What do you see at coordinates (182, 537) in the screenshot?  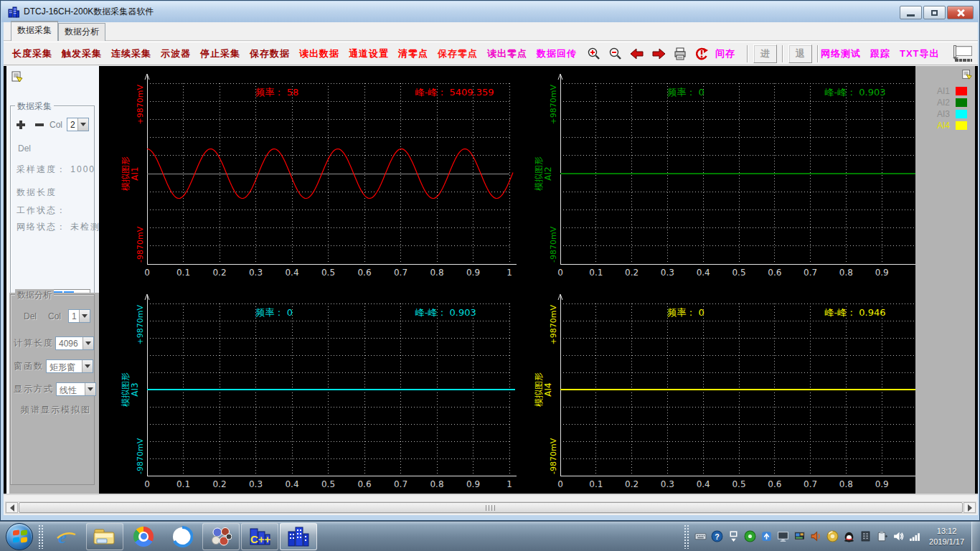 I see `taskbar-app-qq-browser` at bounding box center [182, 537].